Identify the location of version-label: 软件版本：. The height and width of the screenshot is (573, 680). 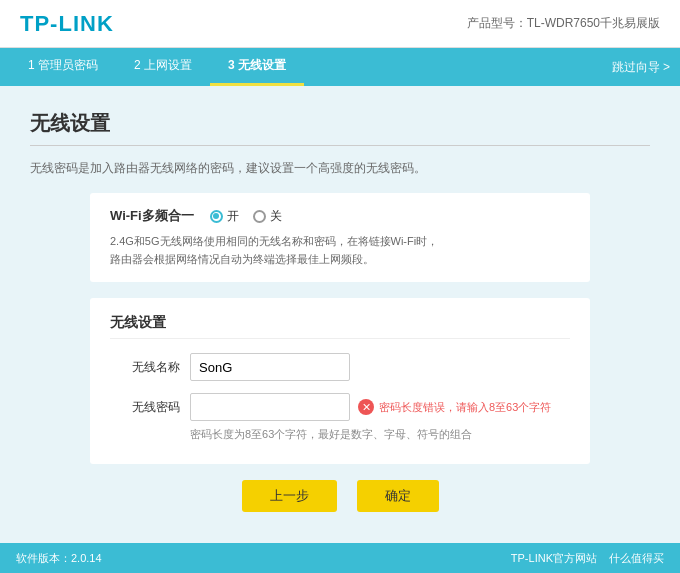
(44, 558).